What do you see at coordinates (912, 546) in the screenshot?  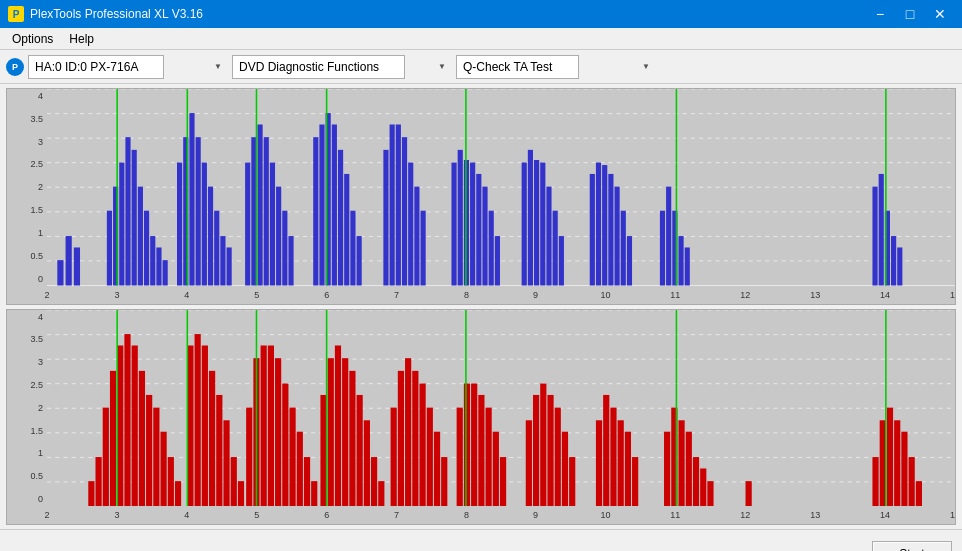 I see `start-button: Start` at bounding box center [912, 546].